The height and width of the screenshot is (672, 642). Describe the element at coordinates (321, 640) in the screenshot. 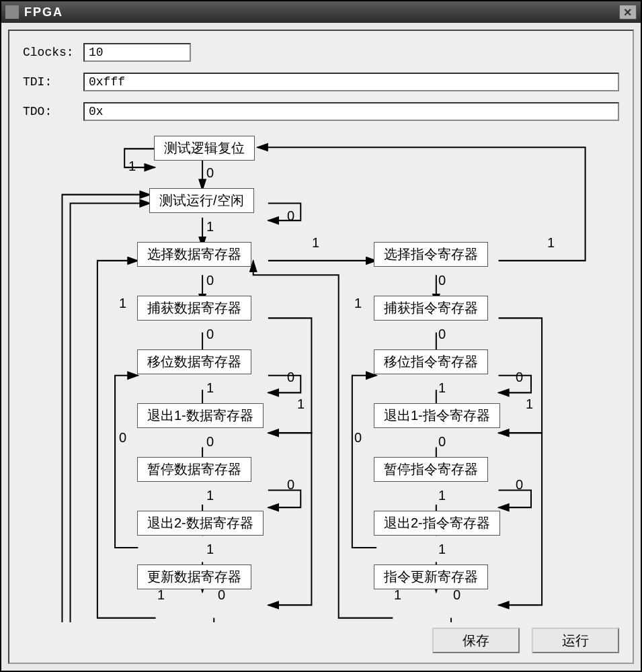

I see `footer-buttons: 保存 运行` at that location.